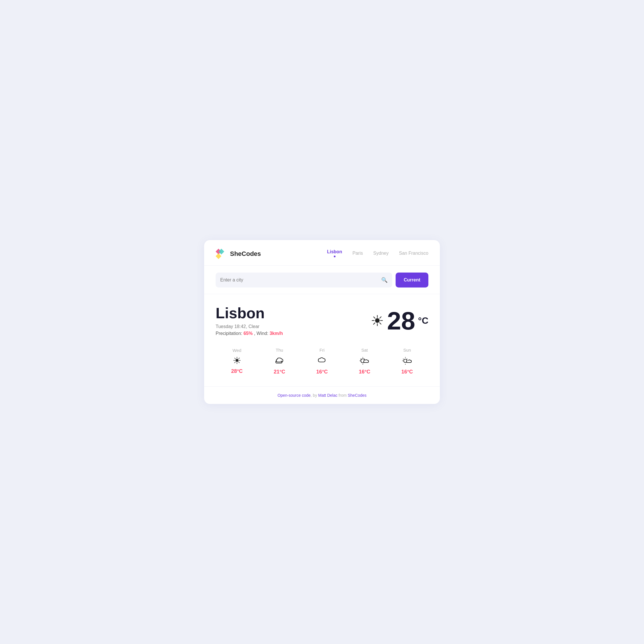 The height and width of the screenshot is (644, 644). What do you see at coordinates (322, 280) in the screenshot?
I see `search-section: 🔍 Current` at bounding box center [322, 280].